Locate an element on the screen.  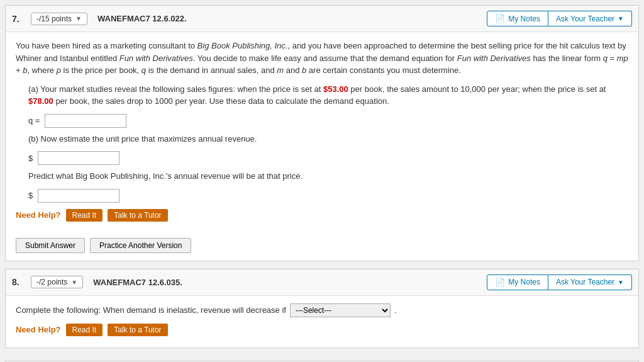
chevron-down-icon-2: ▼ is located at coordinates (621, 19).